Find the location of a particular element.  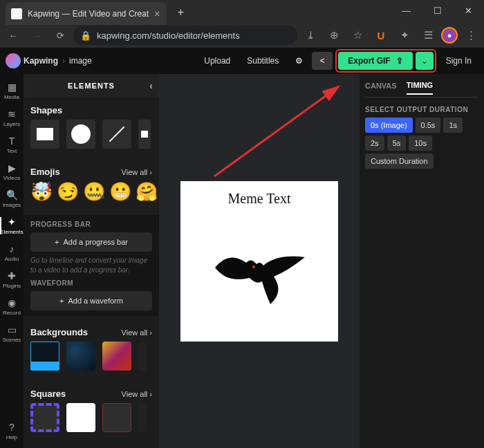

backgrounds-viewall: View all › is located at coordinates (137, 333).